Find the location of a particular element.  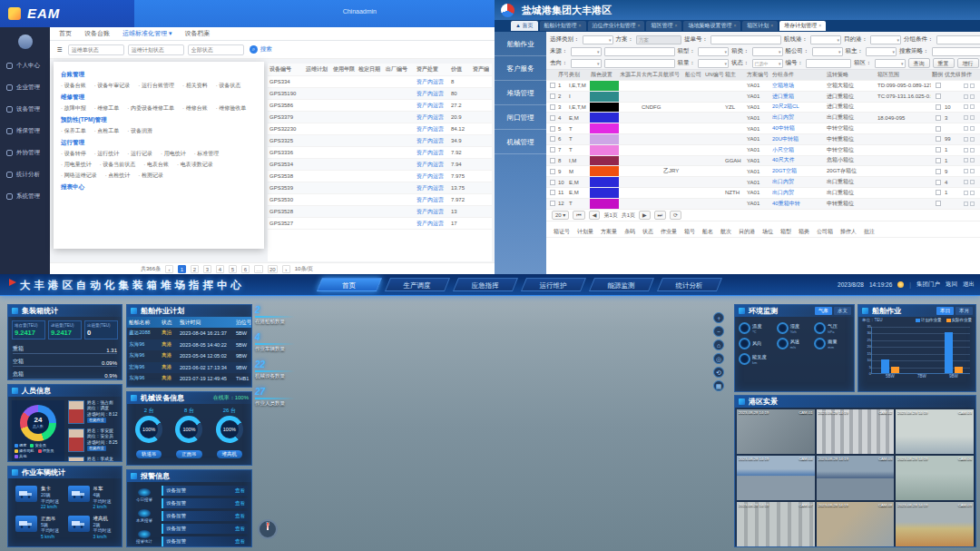

pager-button: ⏭ is located at coordinates (661, 215).